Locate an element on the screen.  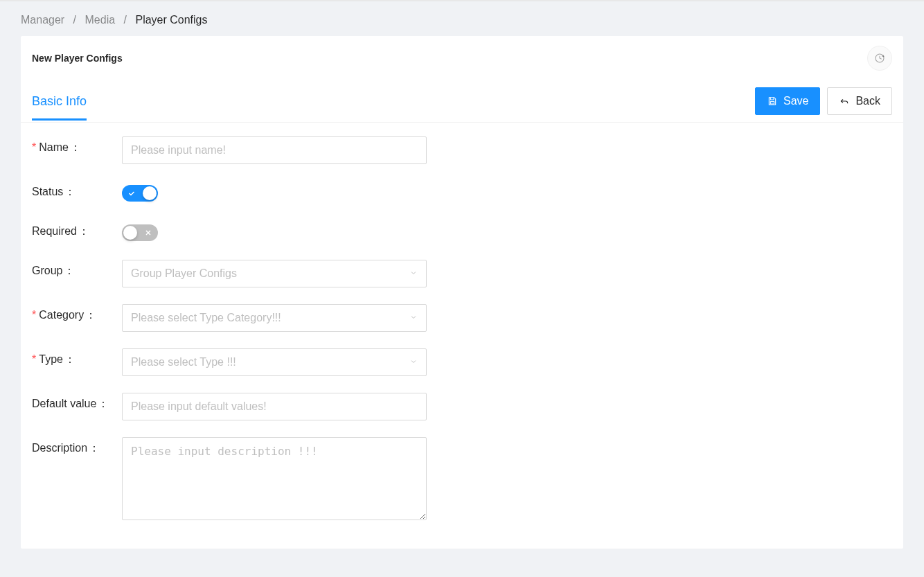
history-icon is located at coordinates (880, 58).